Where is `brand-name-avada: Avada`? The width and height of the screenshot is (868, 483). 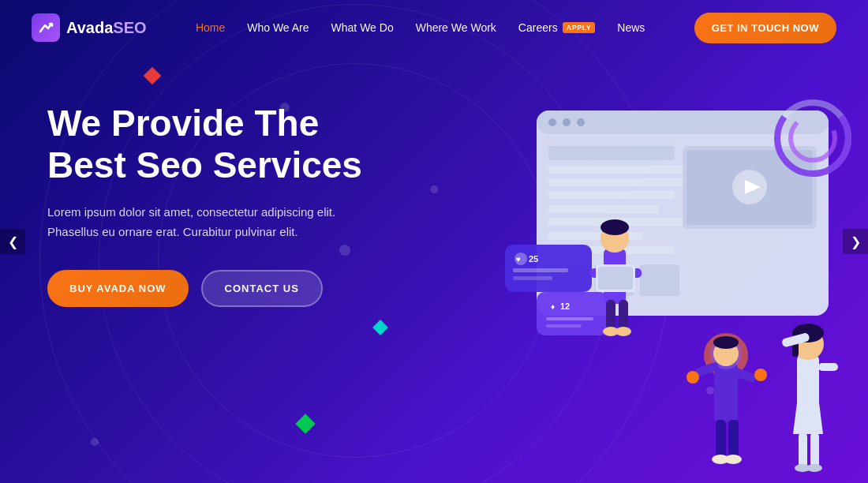 brand-name-avada: Avada is located at coordinates (90, 28).